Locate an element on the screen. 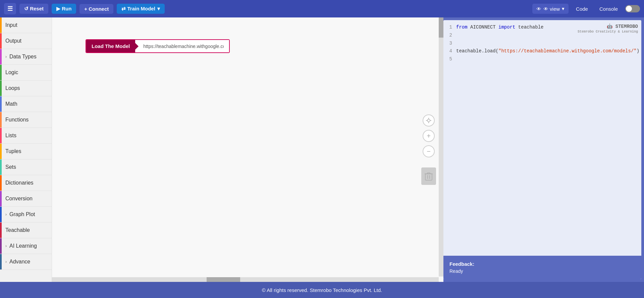 The width and height of the screenshot is (644, 298). reset-button: ↺ Reset is located at coordinates (34, 9).